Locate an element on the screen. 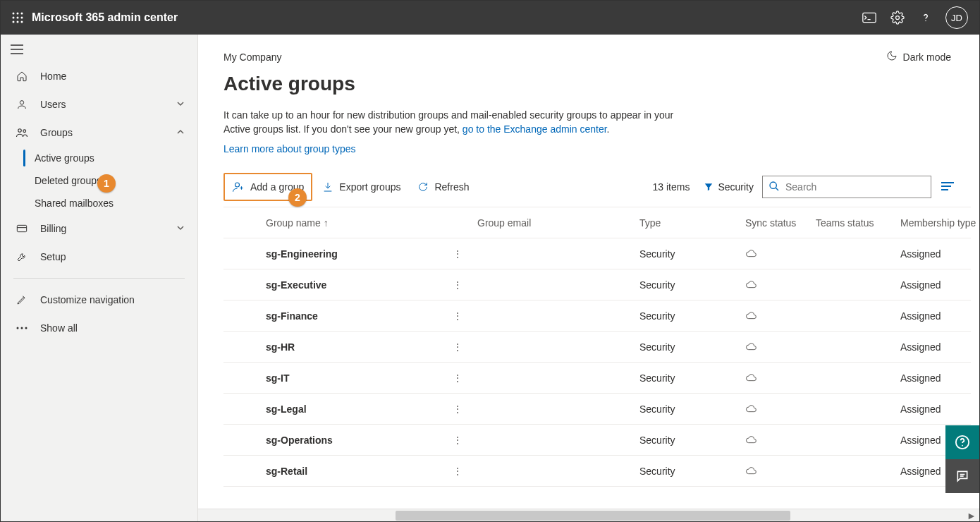 This screenshot has height=522, width=980. table-row: sg-Engineering⋮SecurityAssigned is located at coordinates (597, 254).